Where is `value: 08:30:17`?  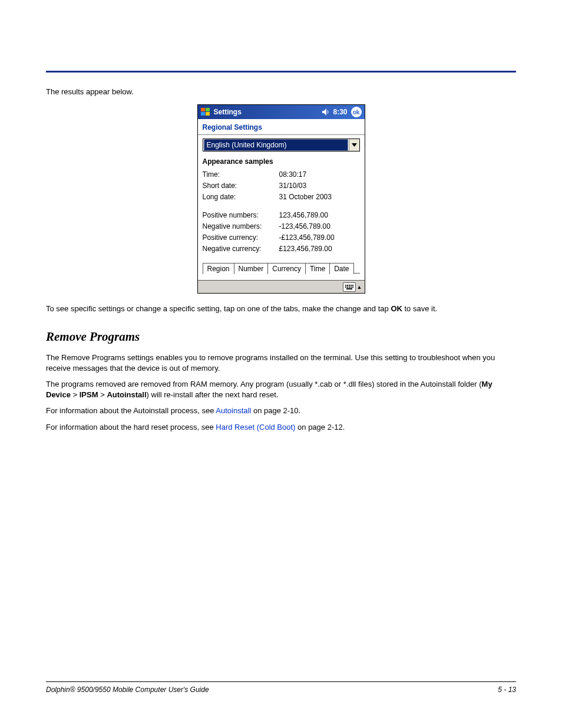
value: 08:30:17 is located at coordinates (319, 174).